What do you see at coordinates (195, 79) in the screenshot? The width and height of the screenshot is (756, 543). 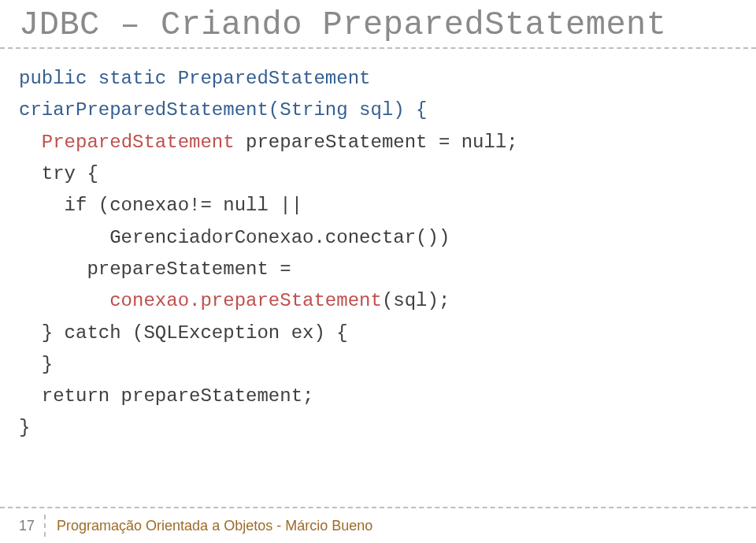 I see `code-line-1a: public static PreparedStatement` at bounding box center [195, 79].